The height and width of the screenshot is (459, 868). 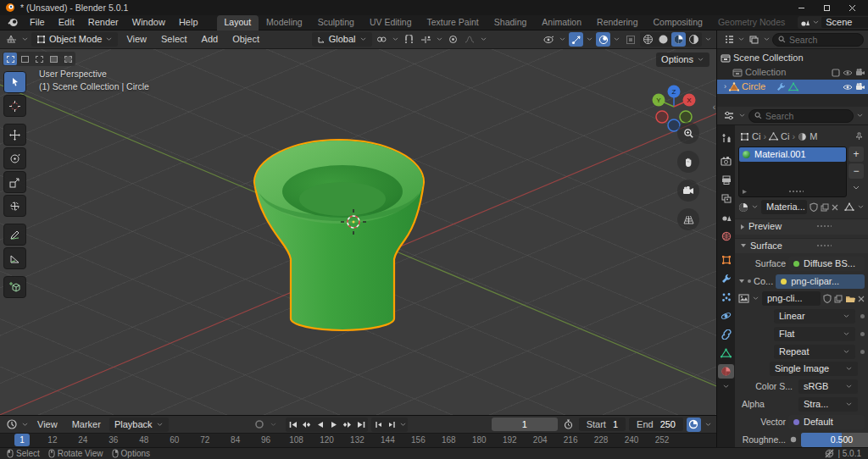 I want to click on menu-help: Help, so click(x=188, y=22).